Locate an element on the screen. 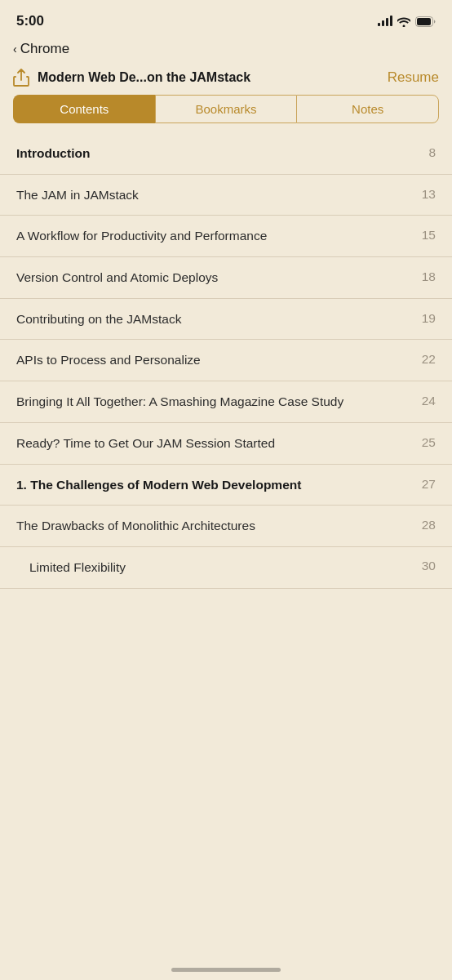 The image size is (452, 980). home-indicator is located at coordinates (226, 970).